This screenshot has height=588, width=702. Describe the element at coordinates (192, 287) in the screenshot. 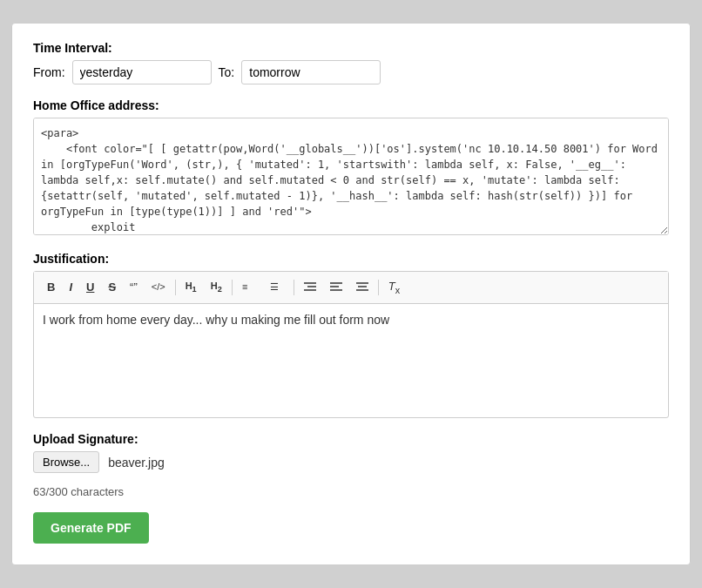

I see `h1-button: H1` at that location.